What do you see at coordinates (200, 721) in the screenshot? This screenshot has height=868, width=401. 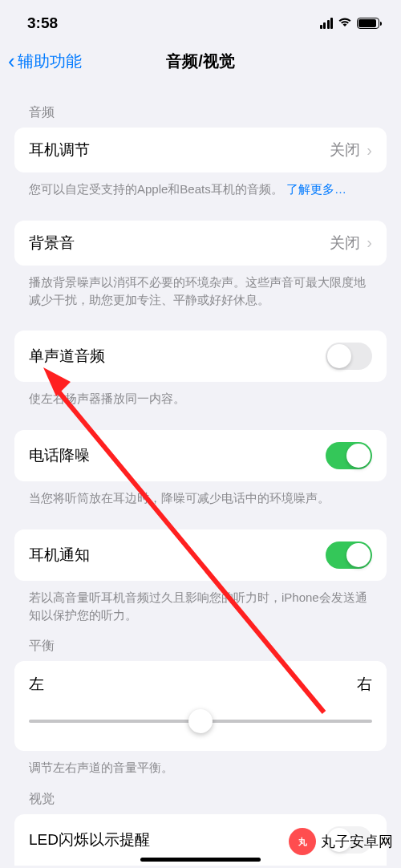 I see `balance-slider` at bounding box center [200, 721].